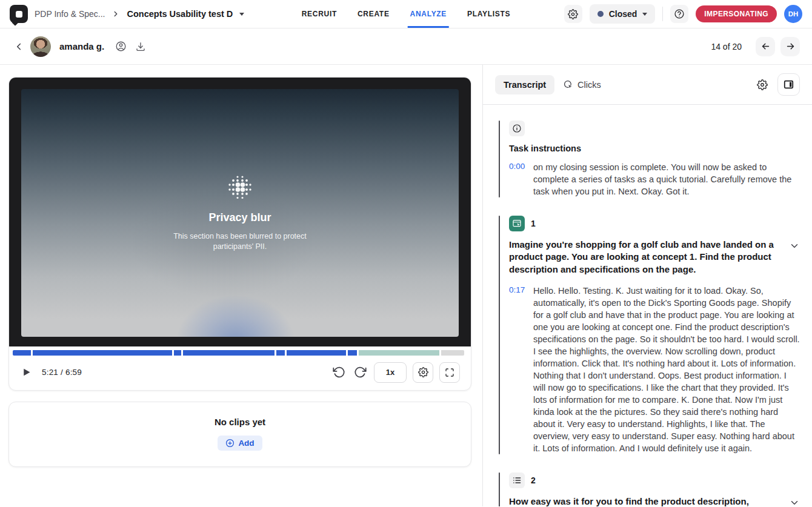  I want to click on participant-avatar, so click(41, 47).